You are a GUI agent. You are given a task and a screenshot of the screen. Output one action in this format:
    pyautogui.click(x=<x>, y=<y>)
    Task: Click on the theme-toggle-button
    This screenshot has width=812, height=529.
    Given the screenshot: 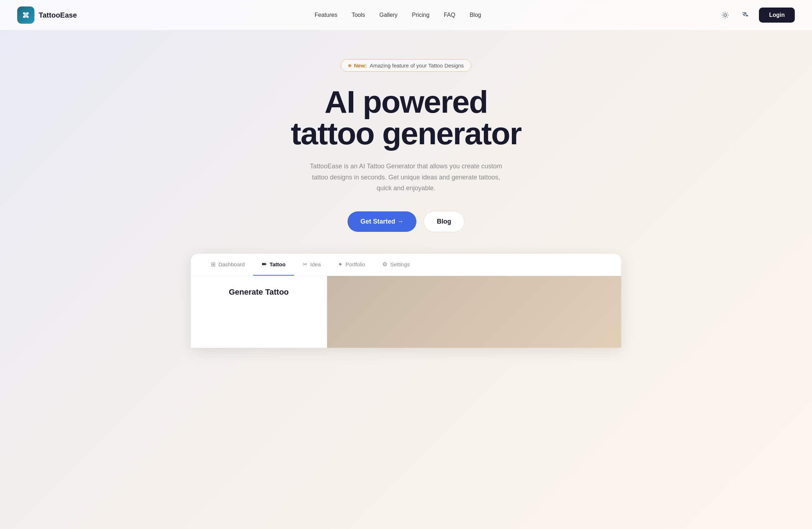 What is the action you would take?
    pyautogui.click(x=725, y=15)
    